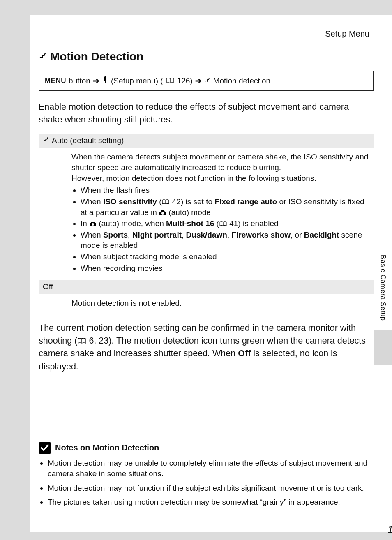 The width and height of the screenshot is (392, 540). I want to click on breadcrumb-text: Motion detection, so click(242, 81).